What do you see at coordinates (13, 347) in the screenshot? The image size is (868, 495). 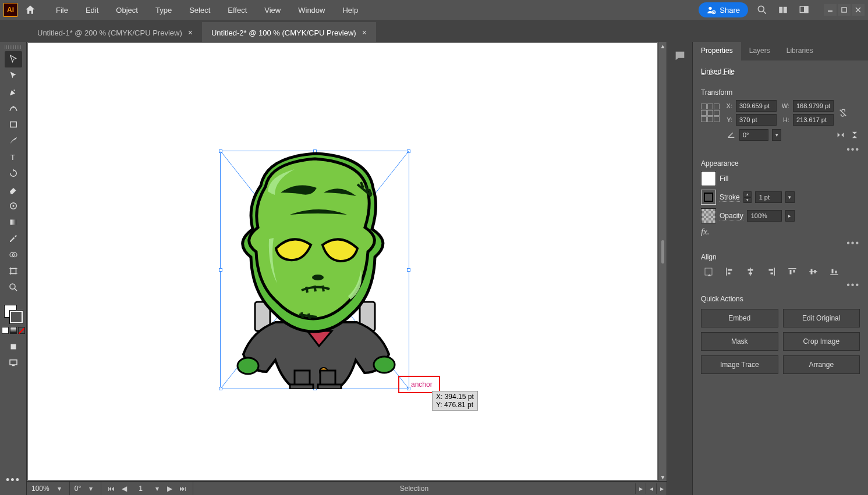 I see `draw-mode-icon` at bounding box center [13, 347].